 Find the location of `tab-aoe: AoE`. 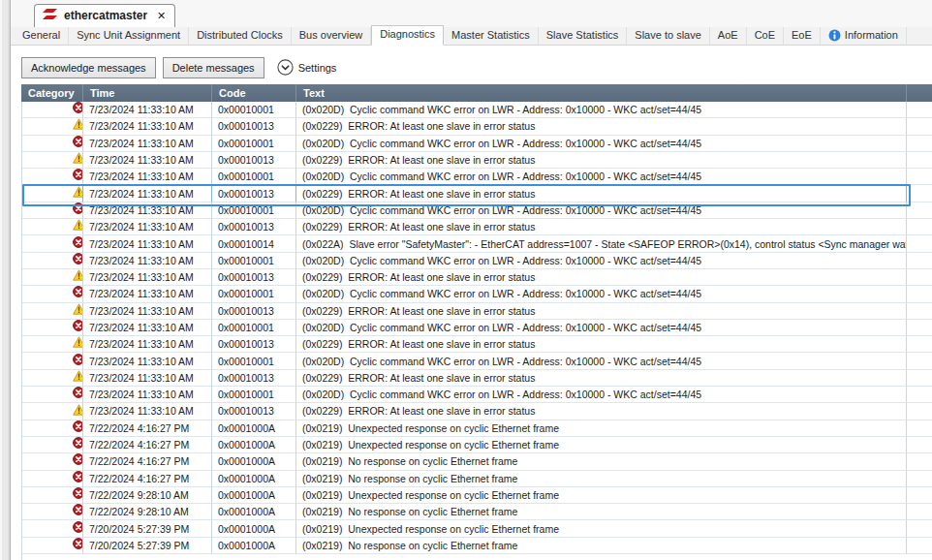

tab-aoe: AoE is located at coordinates (729, 36).